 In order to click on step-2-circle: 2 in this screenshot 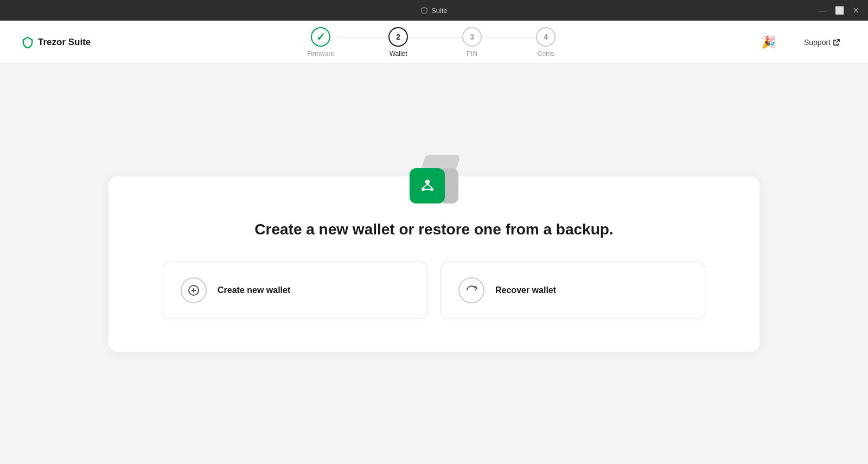, I will do `click(398, 37)`.